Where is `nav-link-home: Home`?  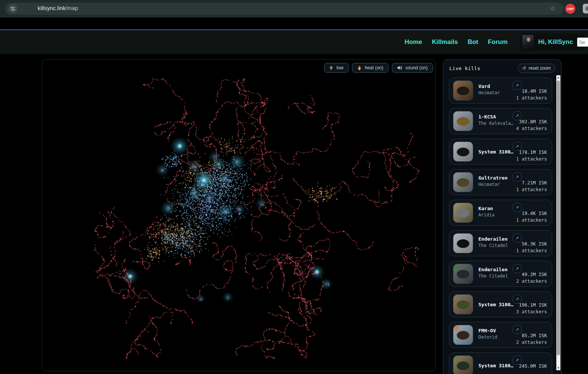
nav-link-home: Home is located at coordinates (413, 42).